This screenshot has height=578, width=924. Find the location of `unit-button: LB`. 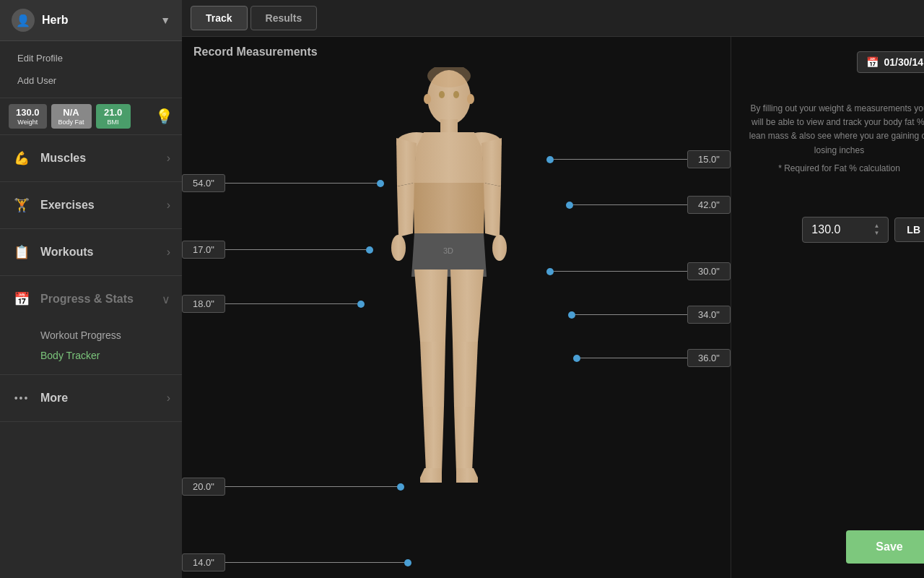

unit-button: LB is located at coordinates (910, 230).